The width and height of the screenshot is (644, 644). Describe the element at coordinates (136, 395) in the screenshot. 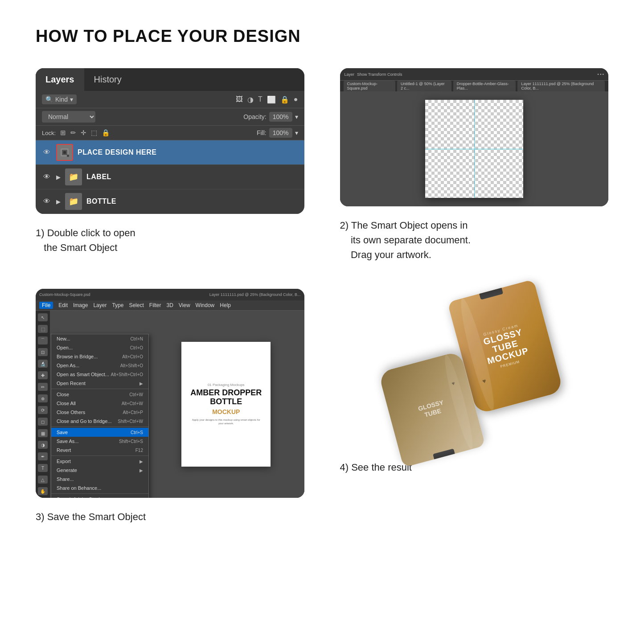

I see `menu-item-close-shortcut: Ctrl+W` at that location.